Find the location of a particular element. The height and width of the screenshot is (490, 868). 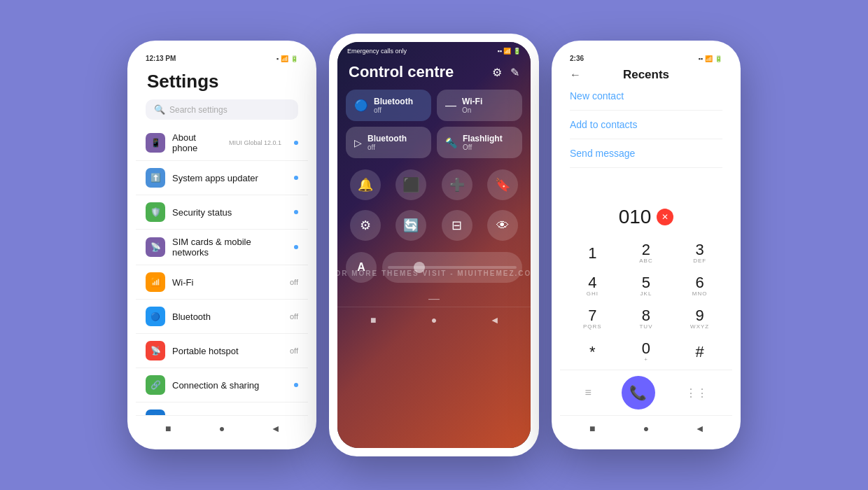

setting-connection: 🔗 Connection & sharing is located at coordinates (222, 385).